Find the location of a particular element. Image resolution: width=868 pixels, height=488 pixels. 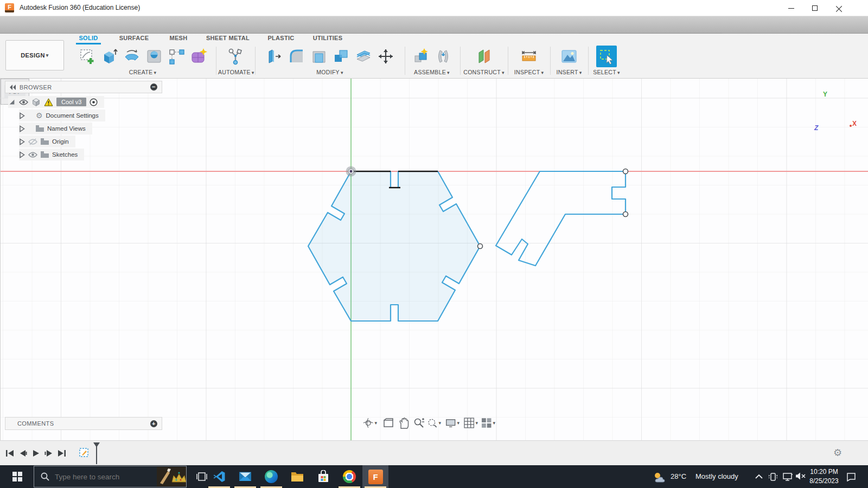

taskbar-app-file-explorer is located at coordinates (297, 477).